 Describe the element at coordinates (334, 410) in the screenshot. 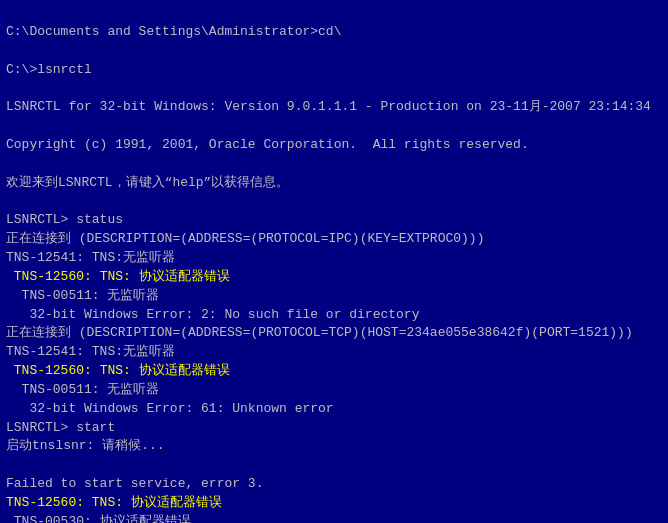

I see `terminal-line: 32-bit Windows Error: 61: Unknown error` at that location.